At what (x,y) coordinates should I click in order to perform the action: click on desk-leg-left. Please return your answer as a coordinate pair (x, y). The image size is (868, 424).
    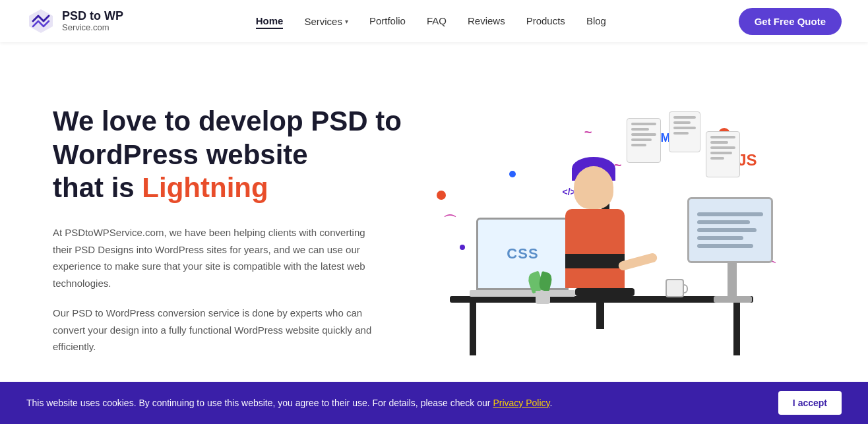
    Looking at the image, I should click on (473, 326).